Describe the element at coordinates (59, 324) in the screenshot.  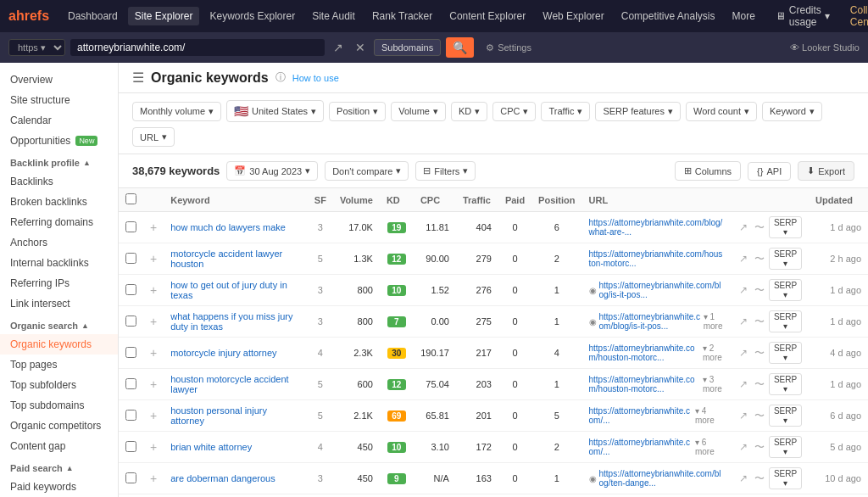
I see `sidebar-section-organic-search: Organic search ▲` at that location.